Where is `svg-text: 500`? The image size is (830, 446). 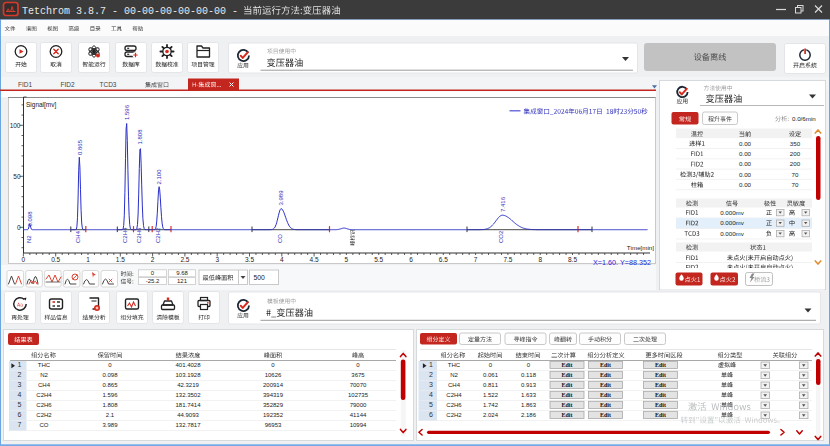
svg-text: 500 is located at coordinates (260, 278).